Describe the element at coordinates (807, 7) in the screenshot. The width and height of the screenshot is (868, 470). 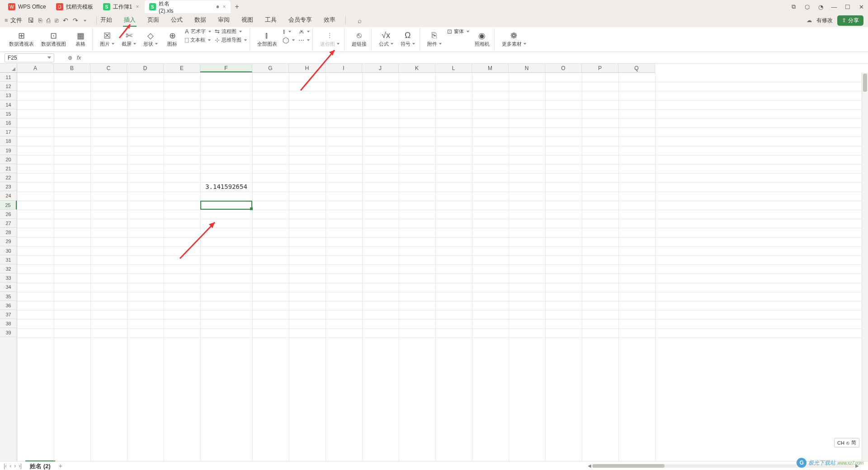
I see `cube-icon: ⬡` at that location.